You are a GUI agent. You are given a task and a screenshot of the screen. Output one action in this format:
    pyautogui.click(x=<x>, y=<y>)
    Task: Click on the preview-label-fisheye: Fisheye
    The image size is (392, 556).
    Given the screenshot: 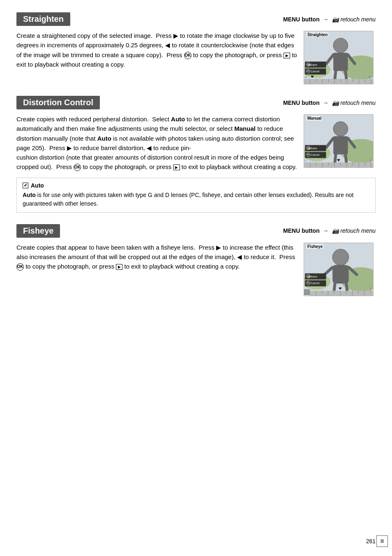 What is the action you would take?
    pyautogui.click(x=315, y=247)
    